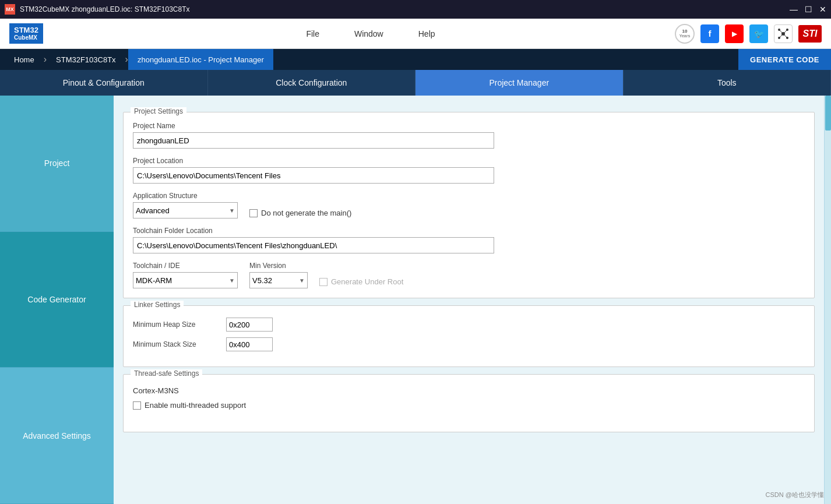 This screenshot has width=831, height=504. Describe the element at coordinates (307, 213) in the screenshot. I see `do-not-generate-label: Do not generate the main()` at that location.